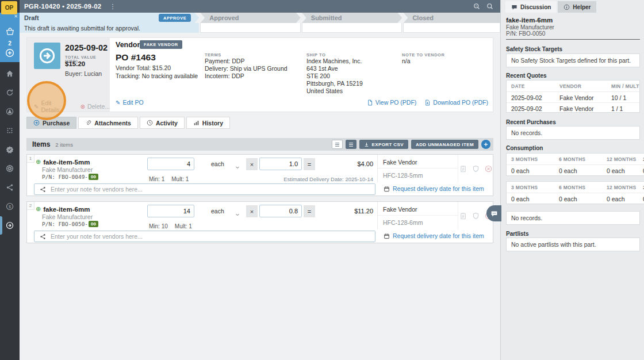 The height and width of the screenshot is (360, 644). What do you see at coordinates (260, 28) in the screenshot?
I see `workflow-note-row: This draft is awaiting submittal for app…` at bounding box center [260, 28].